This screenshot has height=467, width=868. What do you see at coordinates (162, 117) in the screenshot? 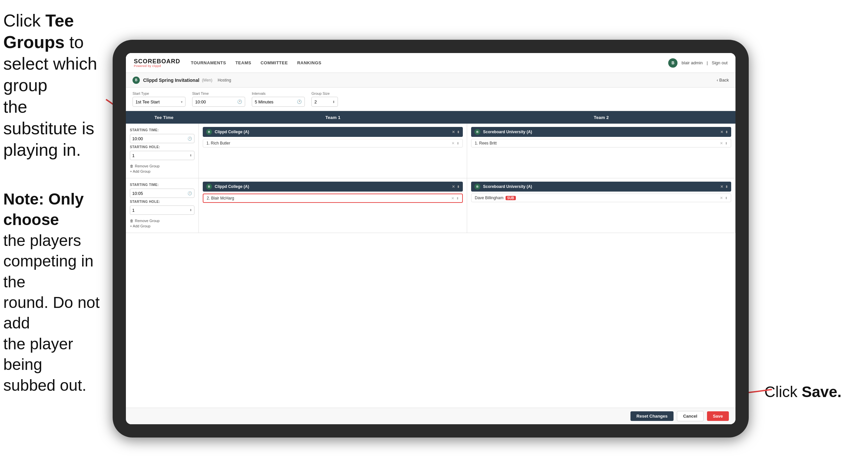
I see `col-header-tee: Tee Time` at bounding box center [162, 117].